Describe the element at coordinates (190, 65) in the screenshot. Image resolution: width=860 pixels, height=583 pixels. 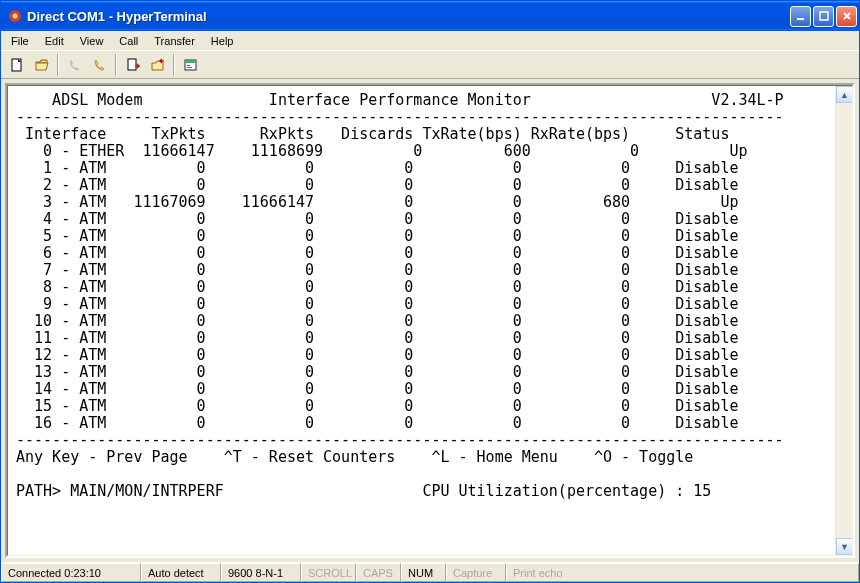
I see `properties-button` at that location.